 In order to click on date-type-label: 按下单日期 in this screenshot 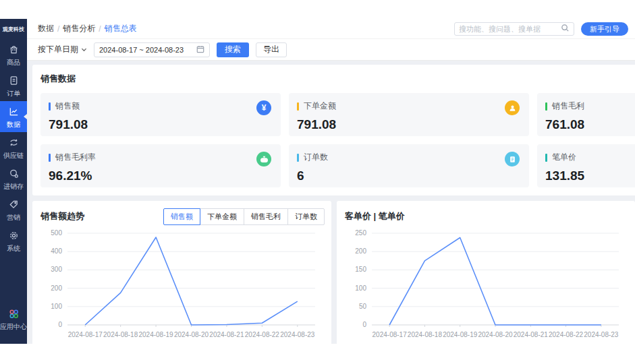, I will do `click(58, 50)`.